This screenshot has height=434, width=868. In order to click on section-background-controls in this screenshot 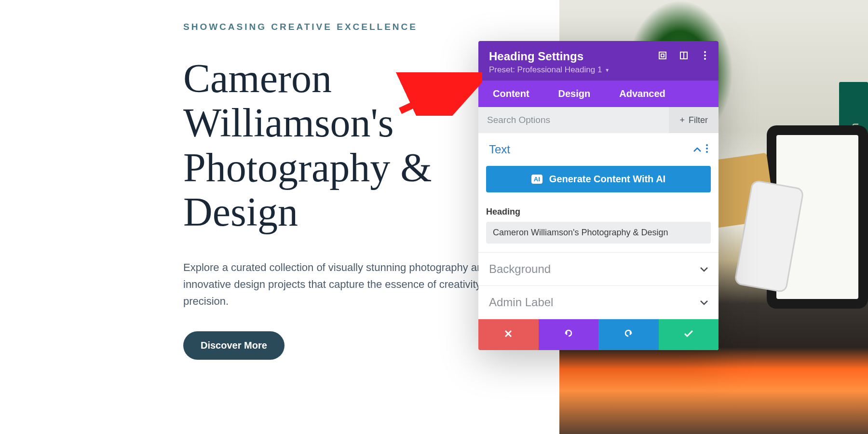, I will do `click(704, 269)`.